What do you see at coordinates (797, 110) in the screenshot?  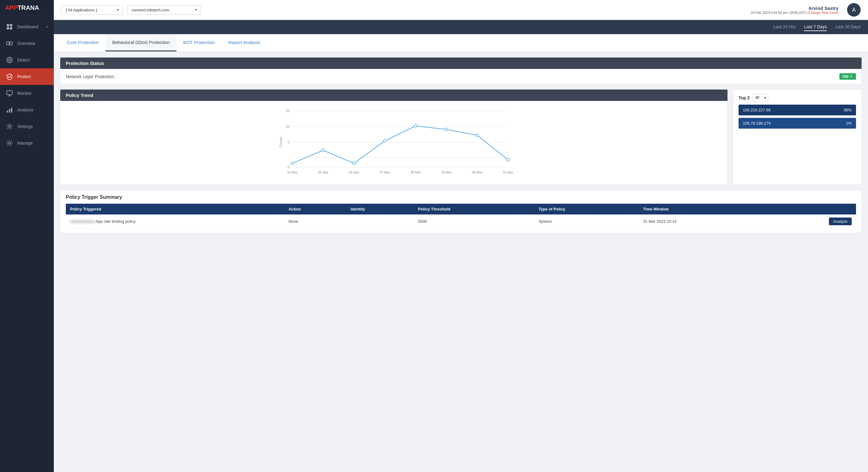 I see `top2-bar-1: 106.216.227.66 98%` at bounding box center [797, 110].